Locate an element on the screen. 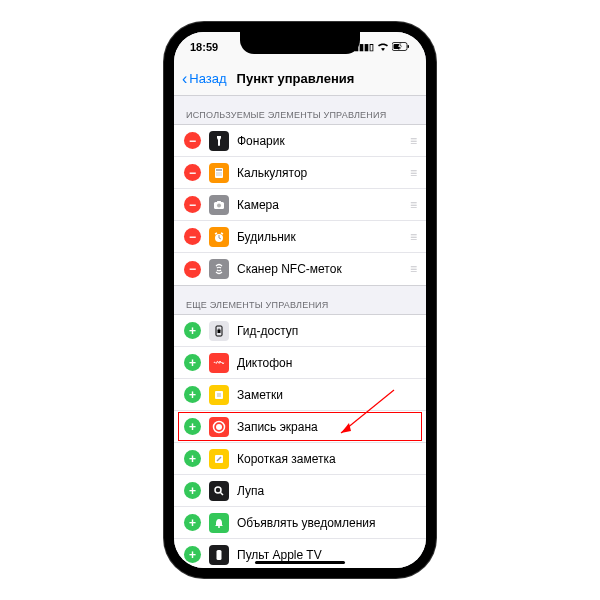  chevron-left-icon: ‹ is located at coordinates (184, 79).